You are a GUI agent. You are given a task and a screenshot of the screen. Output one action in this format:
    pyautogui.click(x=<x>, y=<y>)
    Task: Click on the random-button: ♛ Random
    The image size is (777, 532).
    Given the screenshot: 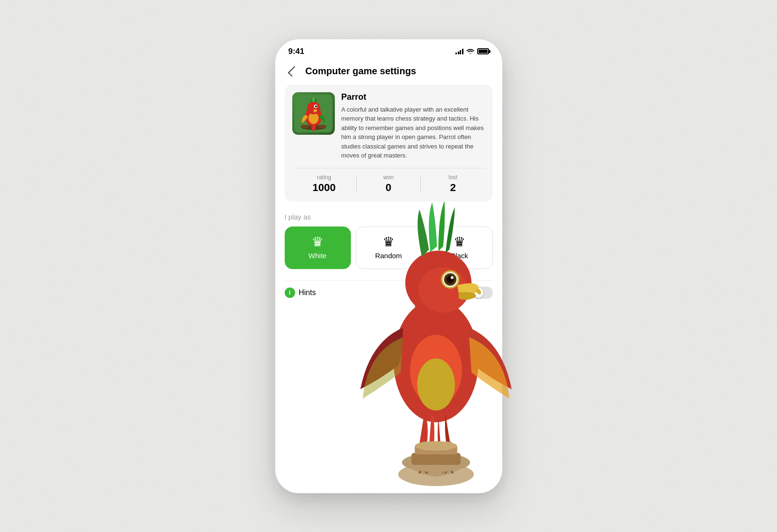 What is the action you would take?
    pyautogui.click(x=389, y=248)
    